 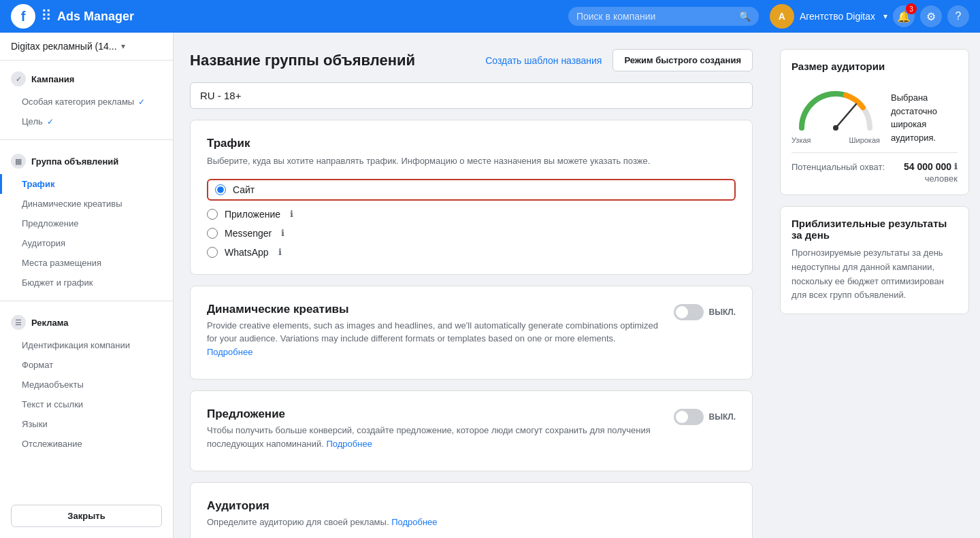 What do you see at coordinates (885, 16) in the screenshot?
I see `user-menu-chevron: ▾` at bounding box center [885, 16].